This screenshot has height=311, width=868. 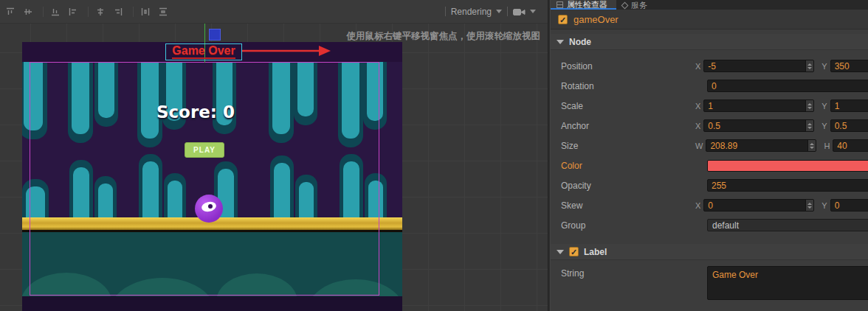 I want to click on move-gizmo-x-arrow, so click(x=287, y=51).